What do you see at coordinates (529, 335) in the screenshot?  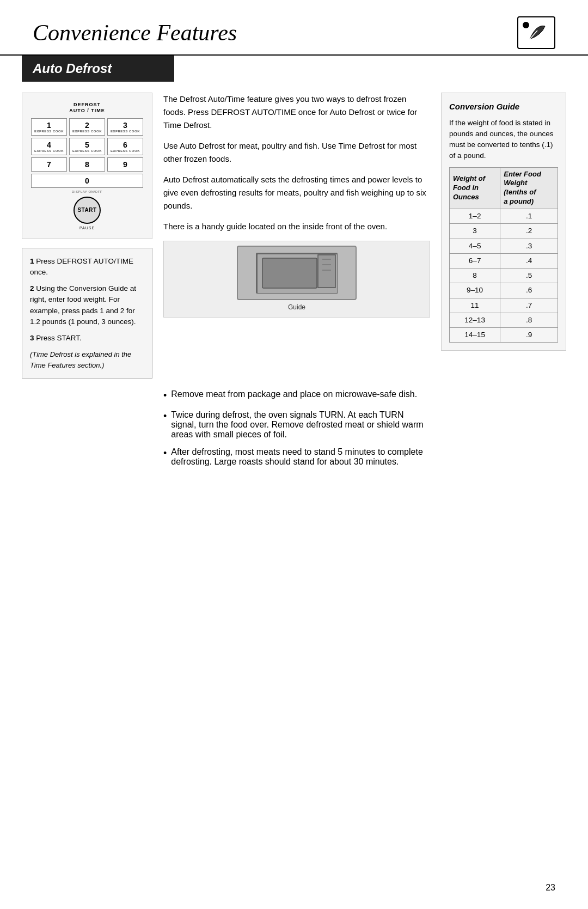 I see `tenths-cell: .9` at bounding box center [529, 335].